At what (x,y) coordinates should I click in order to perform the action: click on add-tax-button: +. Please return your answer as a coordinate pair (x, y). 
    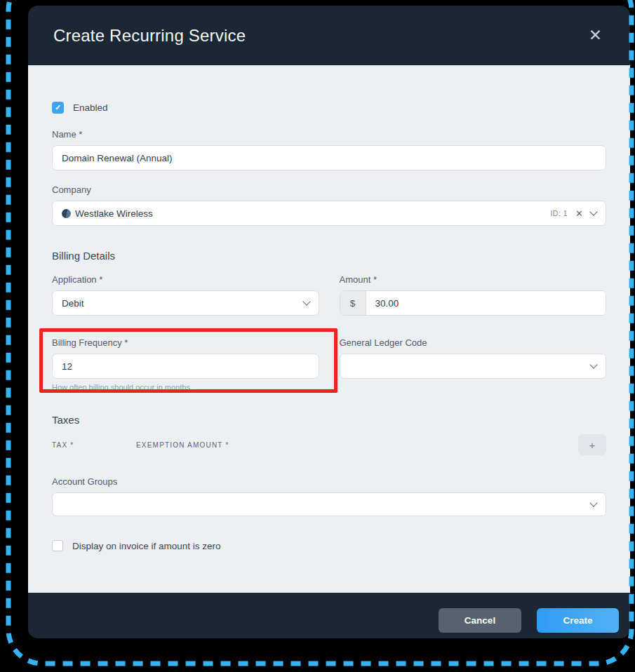
    Looking at the image, I should click on (592, 445).